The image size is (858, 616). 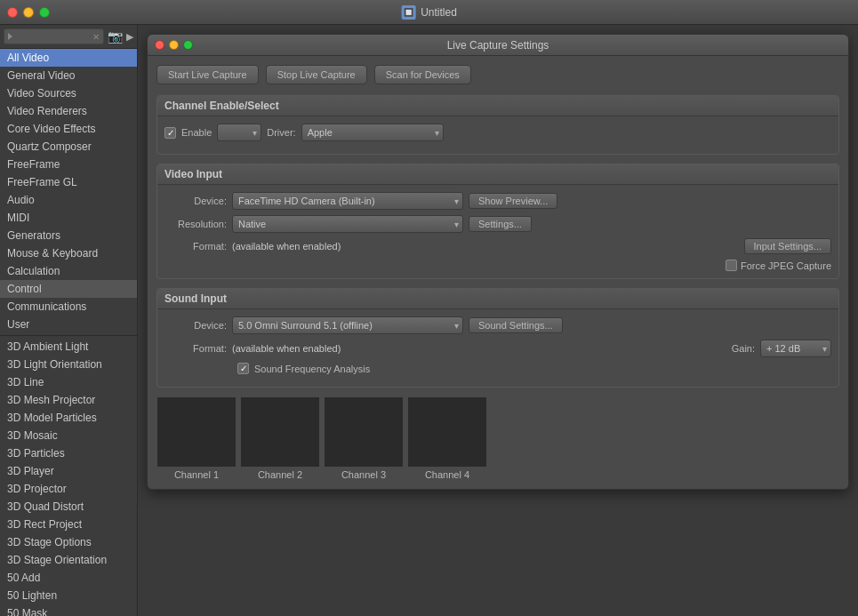 I want to click on scan-for-devices-button: Scan for Devices, so click(x=423, y=75).